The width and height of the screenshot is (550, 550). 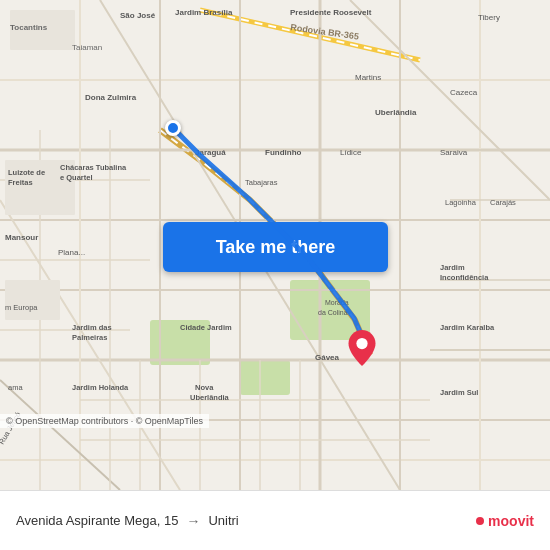 I want to click on svg-text: Cidade Jardim, so click(x=206, y=328).